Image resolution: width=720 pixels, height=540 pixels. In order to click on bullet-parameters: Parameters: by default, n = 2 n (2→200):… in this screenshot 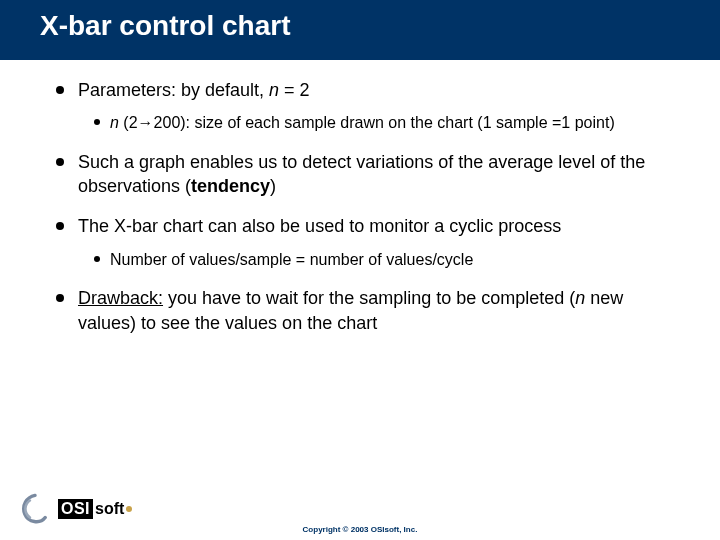, I will do `click(360, 106)`.